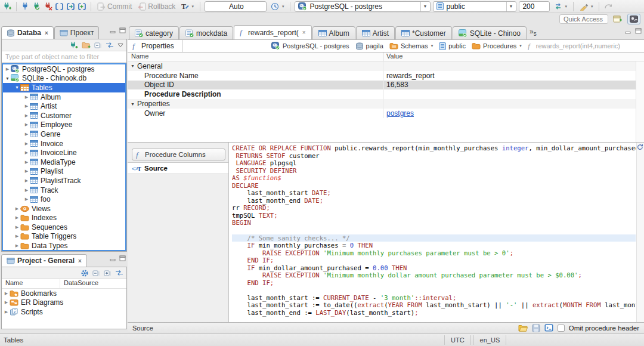  Describe the element at coordinates (425, 7) in the screenshot. I see `connection-combo-arrow: ▼` at that location.